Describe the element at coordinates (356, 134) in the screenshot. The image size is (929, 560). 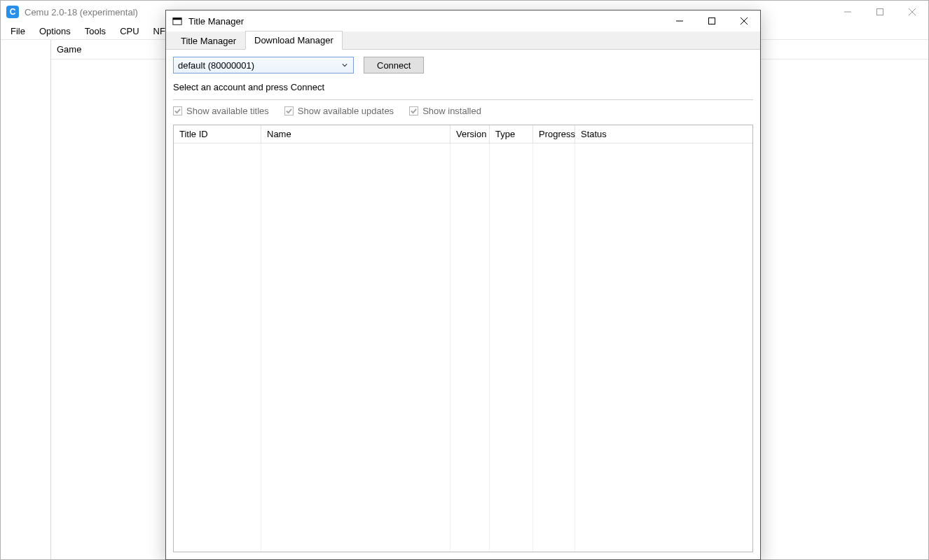
I see `col-name: Name` at that location.